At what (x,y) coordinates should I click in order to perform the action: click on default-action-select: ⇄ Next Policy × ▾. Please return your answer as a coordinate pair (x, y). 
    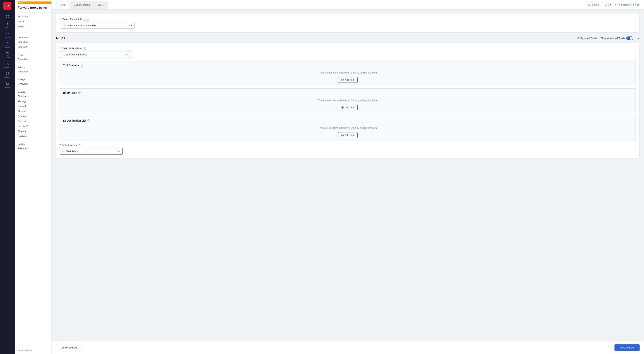
    Looking at the image, I should click on (92, 151).